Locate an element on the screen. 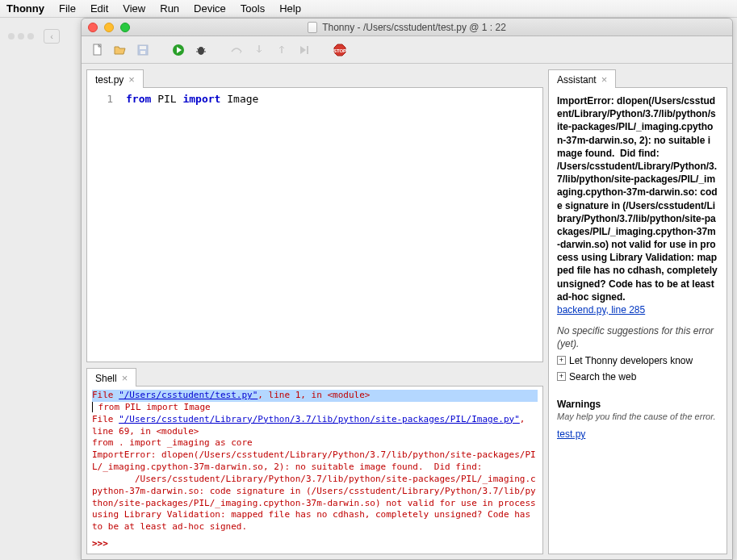  let-developers-know-item: Let Thonny developers know is located at coordinates (631, 361).